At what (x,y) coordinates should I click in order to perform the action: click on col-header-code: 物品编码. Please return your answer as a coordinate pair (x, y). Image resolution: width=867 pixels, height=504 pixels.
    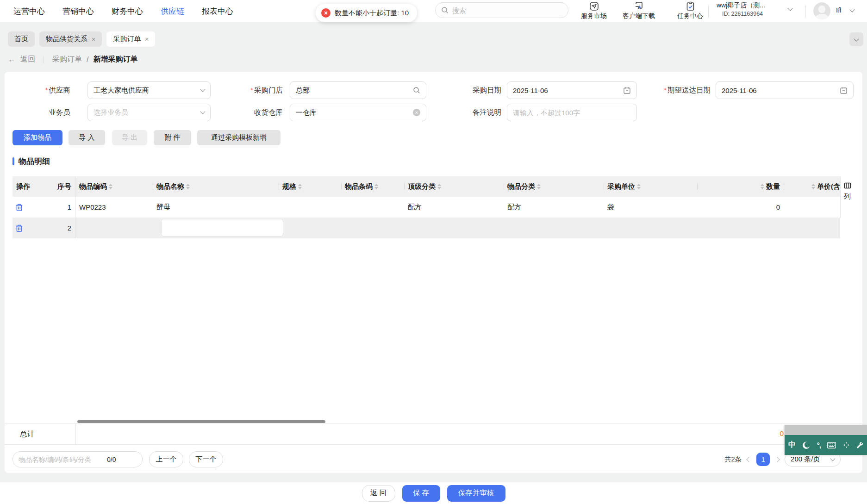
    Looking at the image, I should click on (114, 187).